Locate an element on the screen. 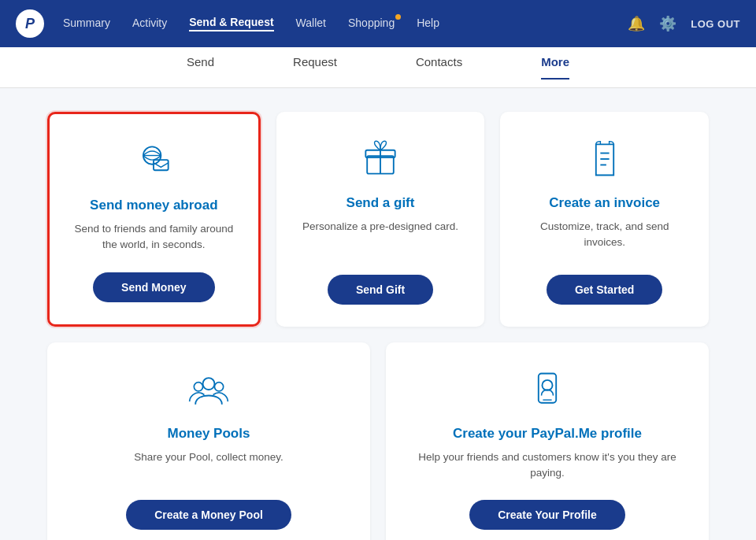 This screenshot has width=756, height=540. get-started-button: Get Started is located at coordinates (605, 290).